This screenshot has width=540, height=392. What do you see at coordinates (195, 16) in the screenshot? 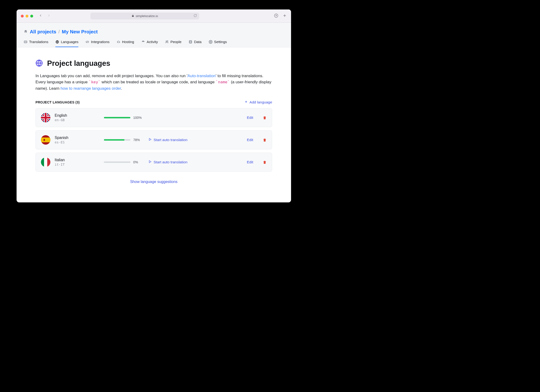
I see `reload-icon` at bounding box center [195, 16].